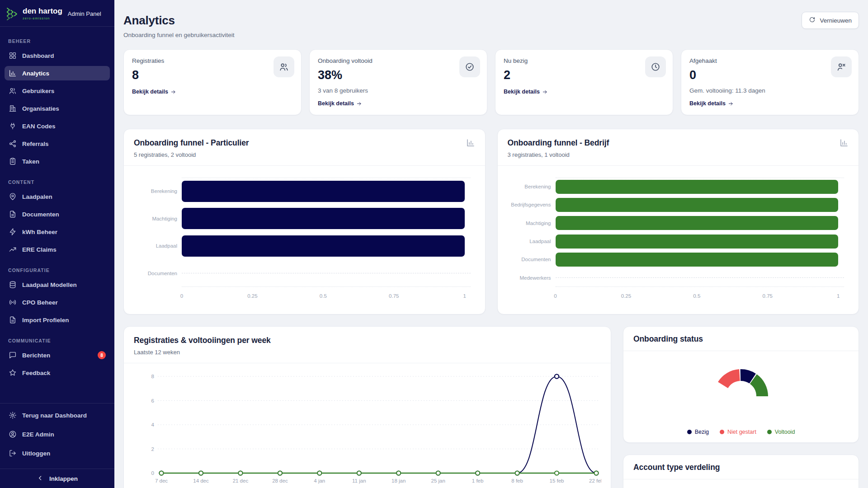 Image resolution: width=868 pixels, height=488 pixels. What do you see at coordinates (212, 75) in the screenshot?
I see `stat-value: 8` at bounding box center [212, 75].